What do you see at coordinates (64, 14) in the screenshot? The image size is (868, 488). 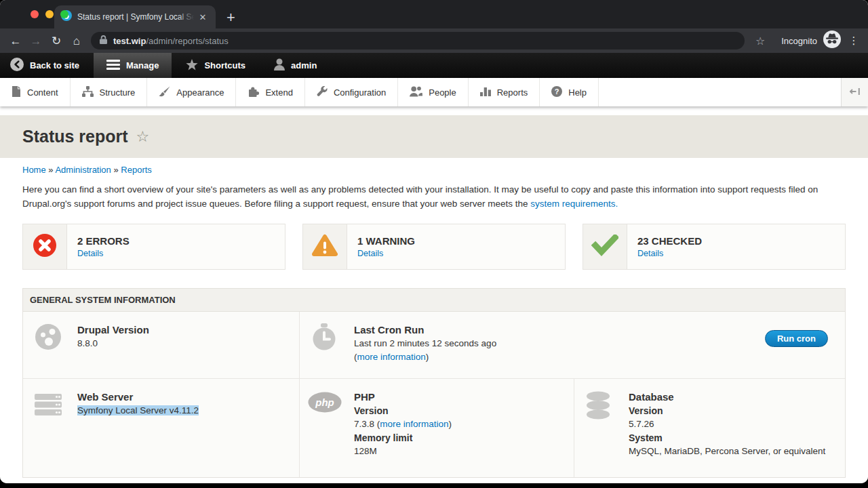 I see `maximize-window-button` at bounding box center [64, 14].